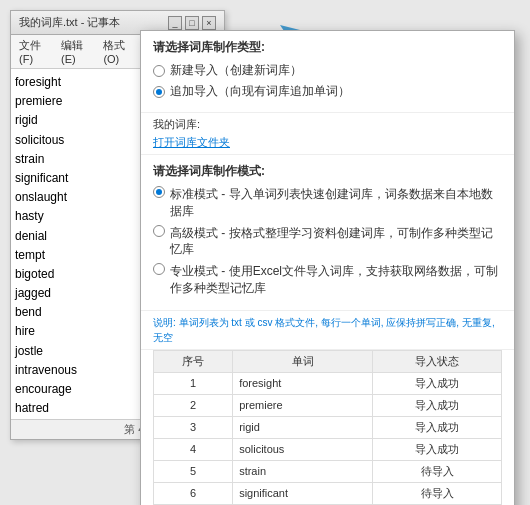  What do you see at coordinates (328, 405) in the screenshot?
I see `table-row: 2premiere导入成功` at bounding box center [328, 405].